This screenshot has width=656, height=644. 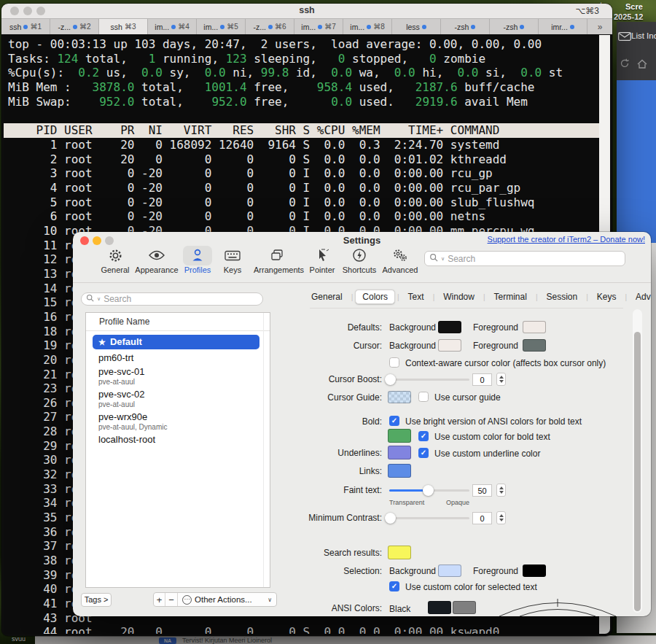 I want to click on terminal-tab: ssh⌘1, so click(x=26, y=26).